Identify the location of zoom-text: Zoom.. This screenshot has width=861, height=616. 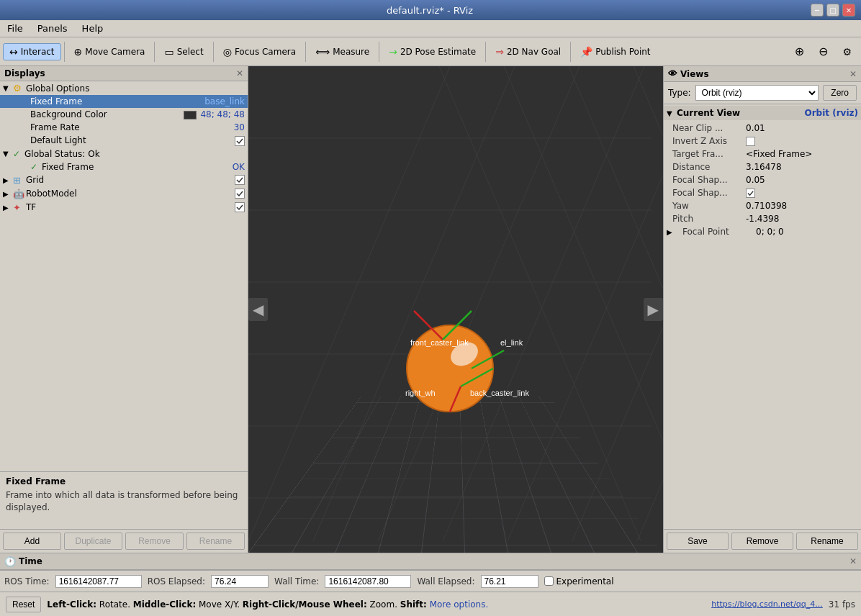
(384, 604).